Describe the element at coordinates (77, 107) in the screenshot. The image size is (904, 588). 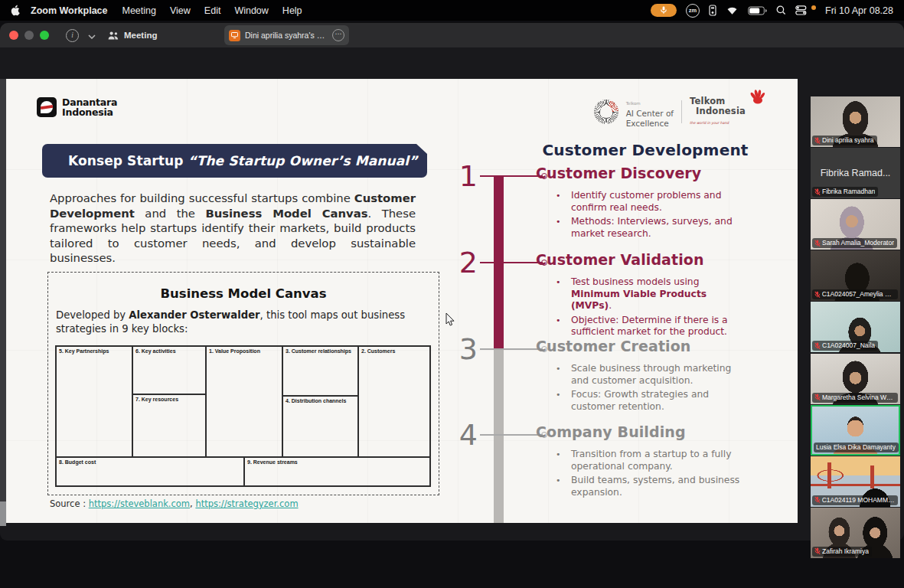
I see `danantara-logo: Danantara Indonesia` at that location.